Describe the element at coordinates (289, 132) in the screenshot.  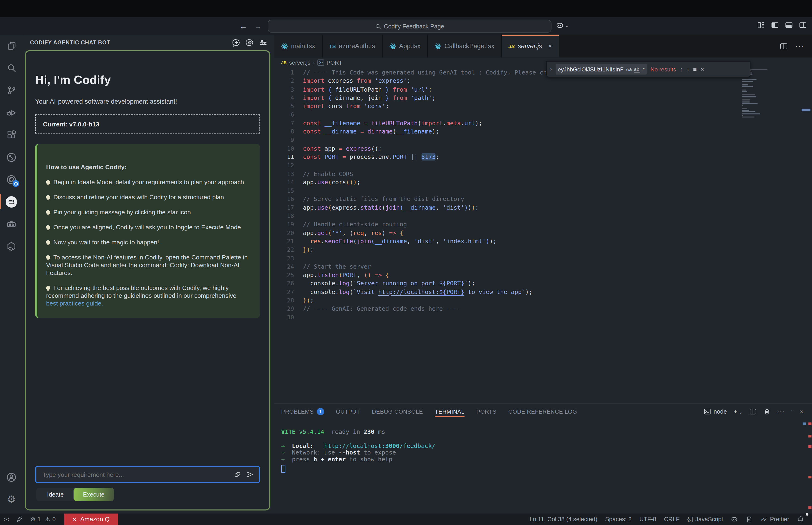
I see `line-number: 8` at that location.